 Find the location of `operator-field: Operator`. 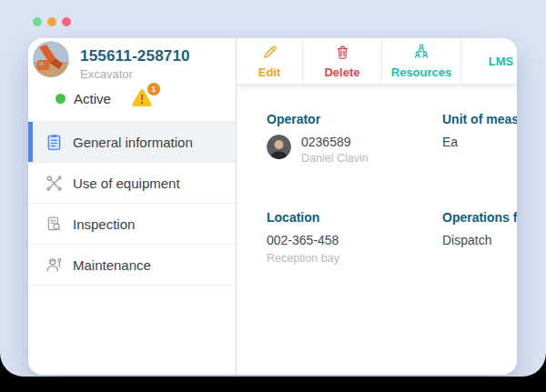

operator-field: Operator is located at coordinates (355, 138).